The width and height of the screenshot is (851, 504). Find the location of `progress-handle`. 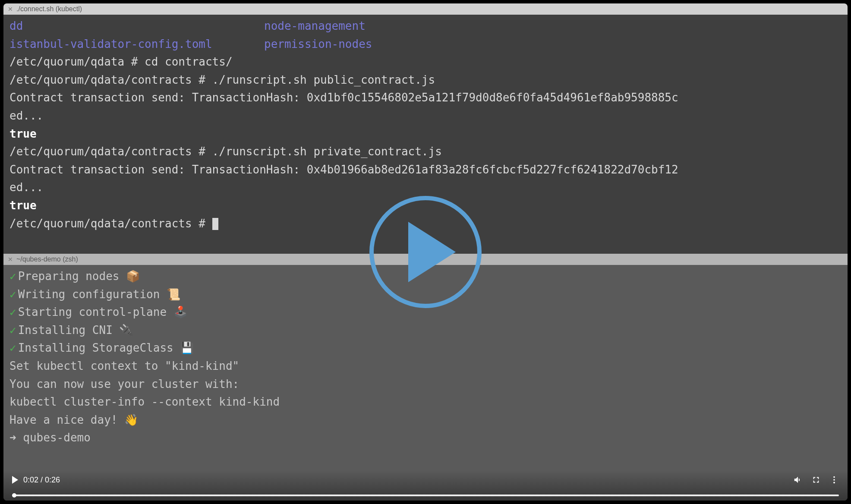

progress-handle is located at coordinates (14, 495).